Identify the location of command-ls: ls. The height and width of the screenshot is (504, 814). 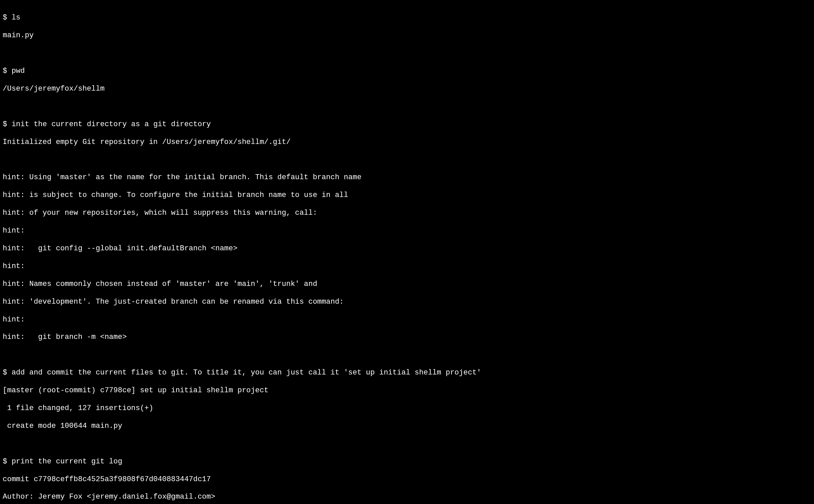
(16, 17).